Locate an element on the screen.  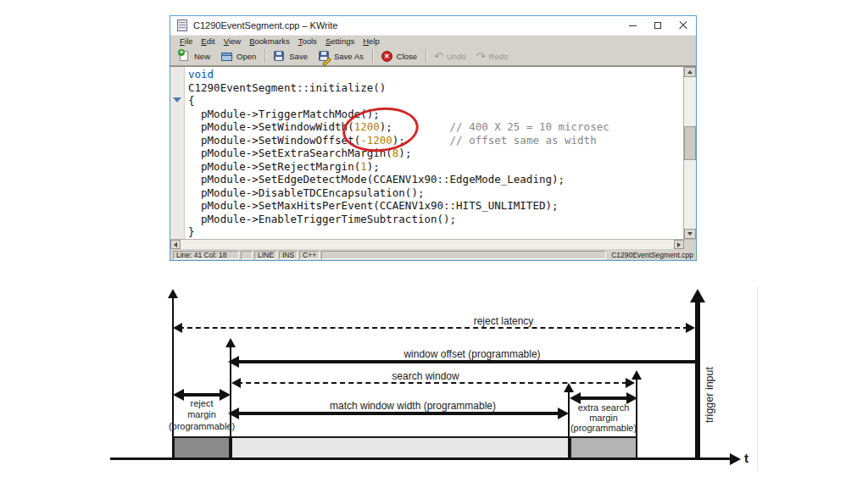
figure-edge-line is located at coordinates (758, 379).